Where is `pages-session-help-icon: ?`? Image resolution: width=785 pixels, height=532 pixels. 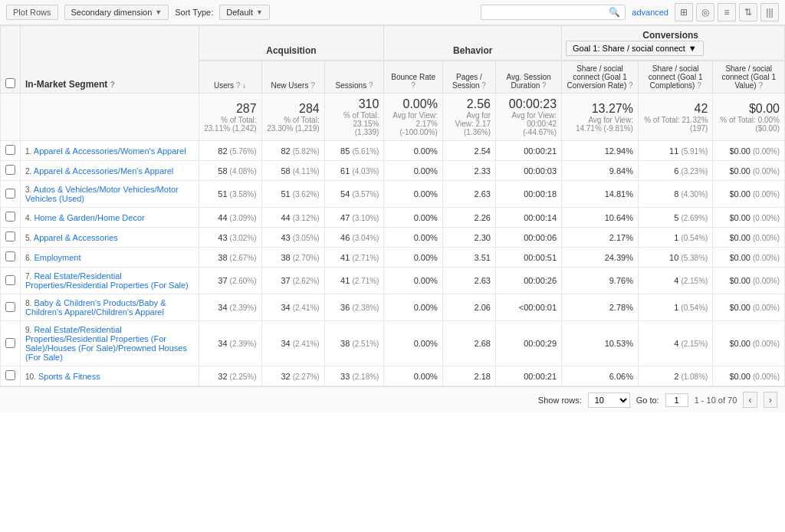
pages-session-help-icon: ? is located at coordinates (484, 86).